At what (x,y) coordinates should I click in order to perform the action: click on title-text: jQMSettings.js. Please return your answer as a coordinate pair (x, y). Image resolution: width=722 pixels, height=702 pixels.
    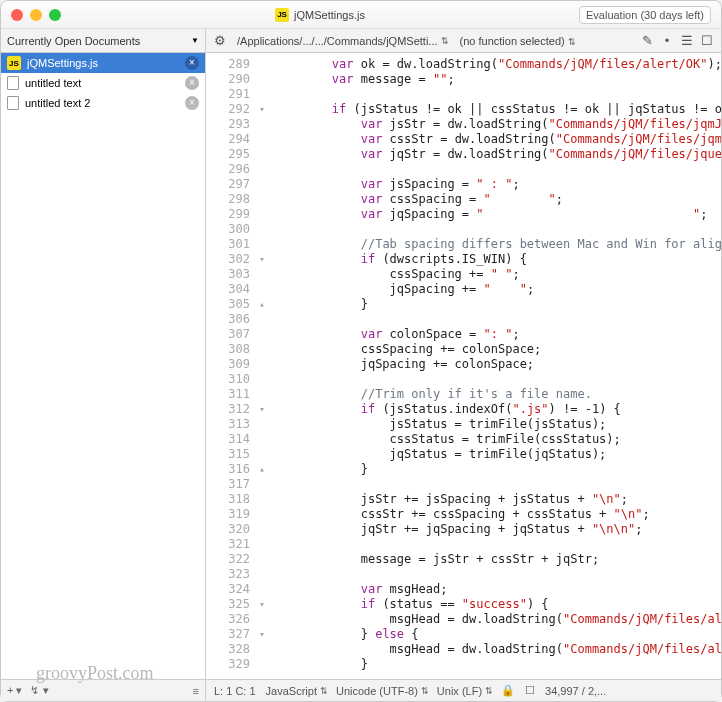
    Looking at the image, I should click on (330, 15).